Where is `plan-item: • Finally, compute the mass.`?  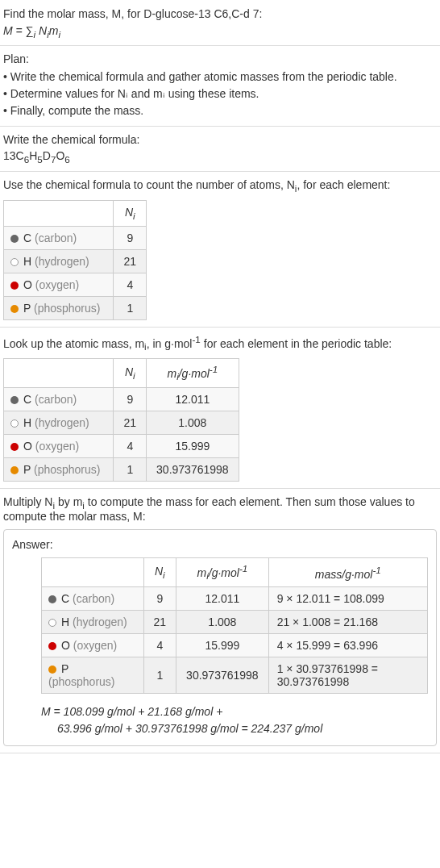 plan-item: • Finally, compute the mass. is located at coordinates (220, 111).